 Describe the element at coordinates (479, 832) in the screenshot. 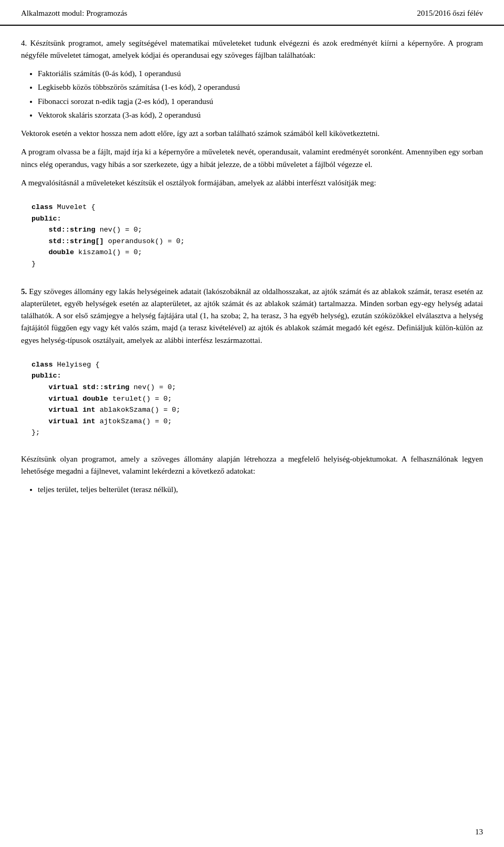

I see `page-number: 13` at that location.